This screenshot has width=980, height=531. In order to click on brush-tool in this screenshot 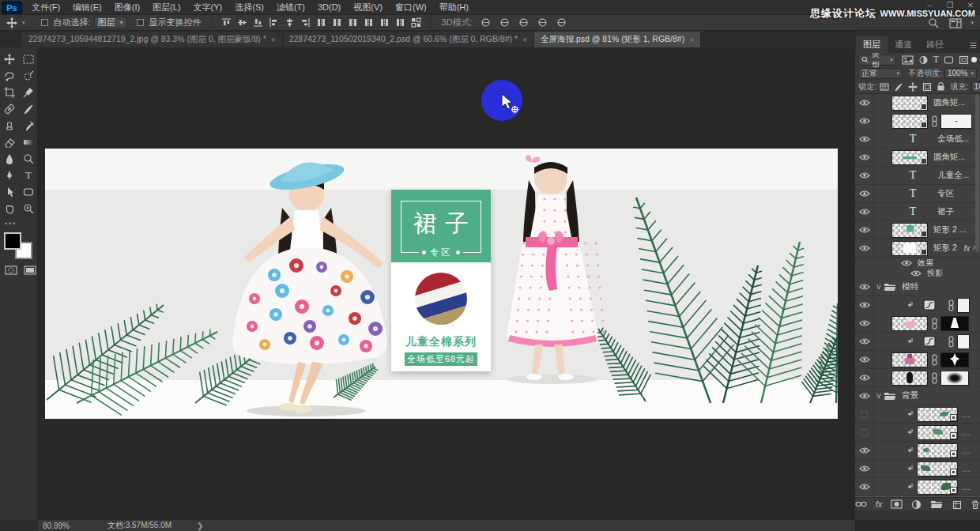, I will do `click(28, 109)`.